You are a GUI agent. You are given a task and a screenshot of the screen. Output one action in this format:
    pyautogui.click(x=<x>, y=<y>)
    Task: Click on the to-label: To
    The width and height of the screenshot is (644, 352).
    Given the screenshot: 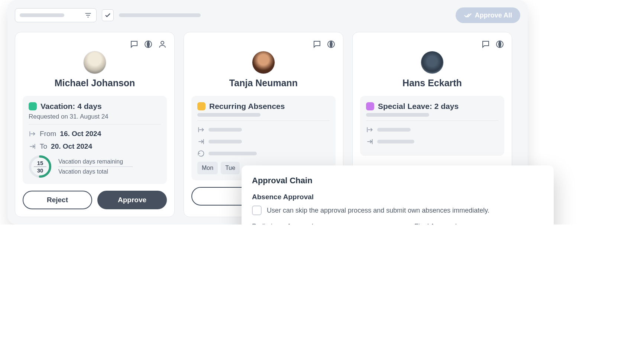 What is the action you would take?
    pyautogui.click(x=43, y=146)
    